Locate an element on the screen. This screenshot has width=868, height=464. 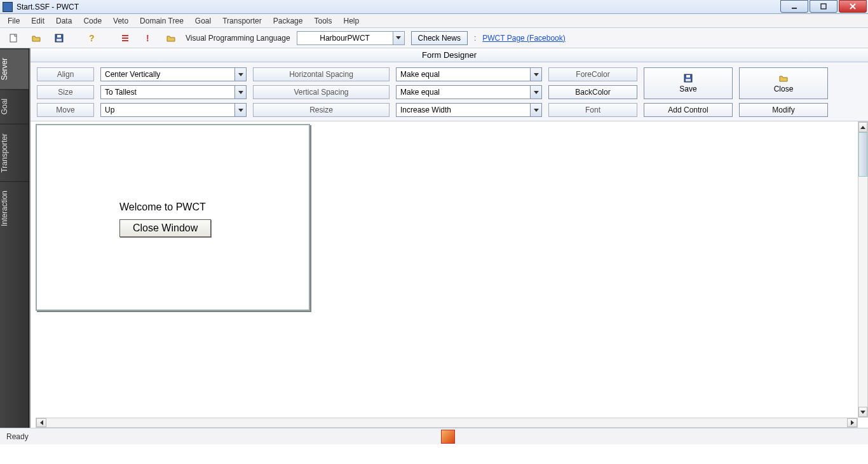
vertical-scrollbar is located at coordinates (863, 270).